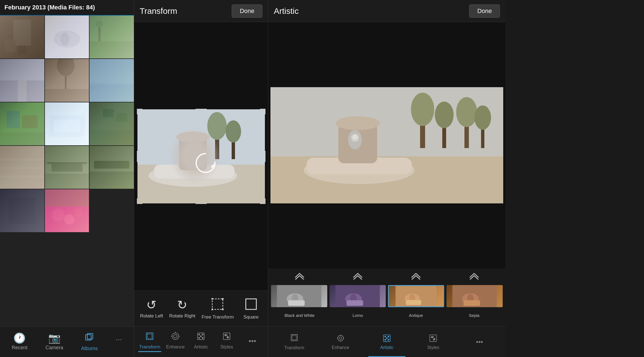  I want to click on art-tab-enhance: Enhance, so click(340, 342).